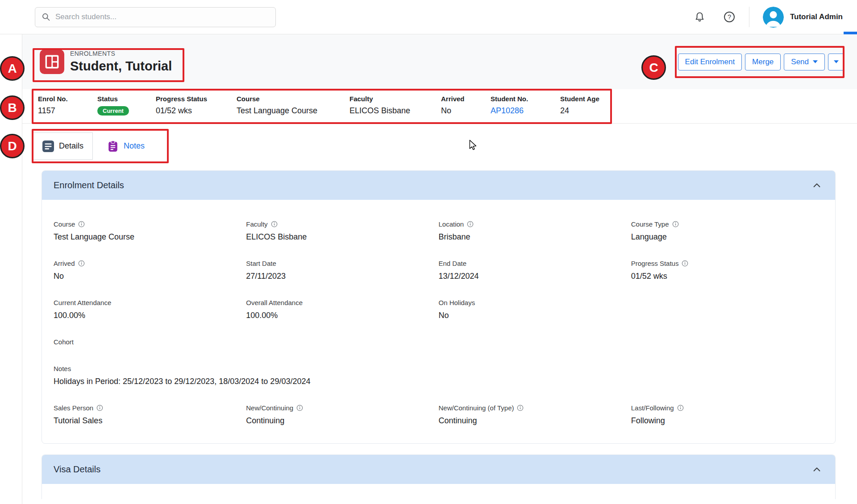 The image size is (857, 504). Describe the element at coordinates (773, 17) in the screenshot. I see `avatar` at that location.